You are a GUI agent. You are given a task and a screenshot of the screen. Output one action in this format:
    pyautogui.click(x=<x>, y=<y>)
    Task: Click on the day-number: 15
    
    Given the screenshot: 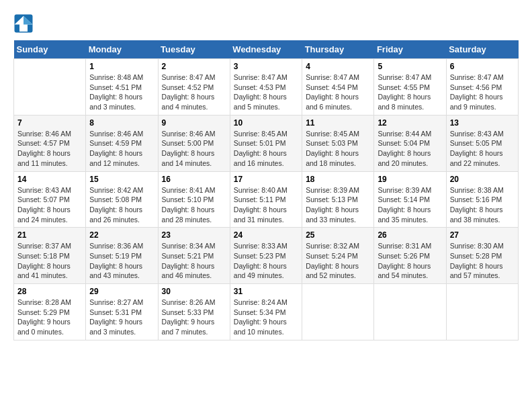 What is the action you would take?
    pyautogui.click(x=122, y=179)
    